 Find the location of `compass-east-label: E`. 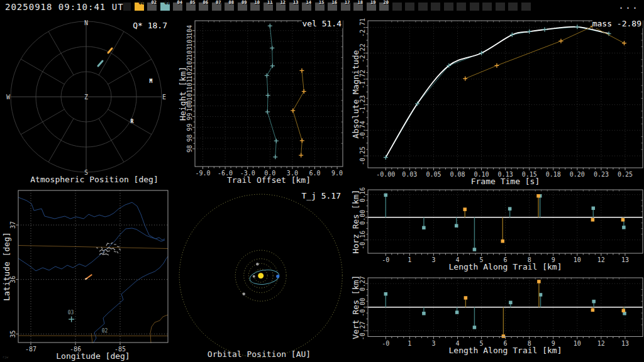

compass-east-label: E is located at coordinates (164, 97).